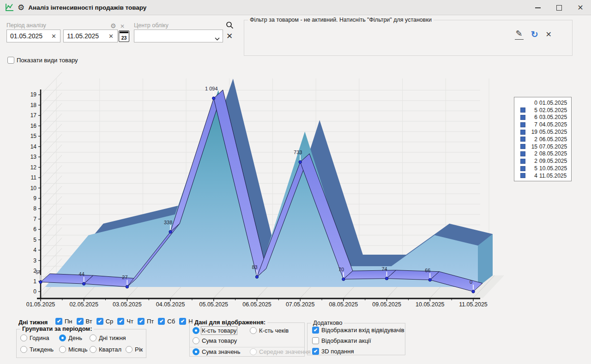 The width and height of the screenshot is (591, 364). Describe the element at coordinates (146, 321) in the screenshot. I see `weekday-checkbox-Пт: ✔Пт` at that location.